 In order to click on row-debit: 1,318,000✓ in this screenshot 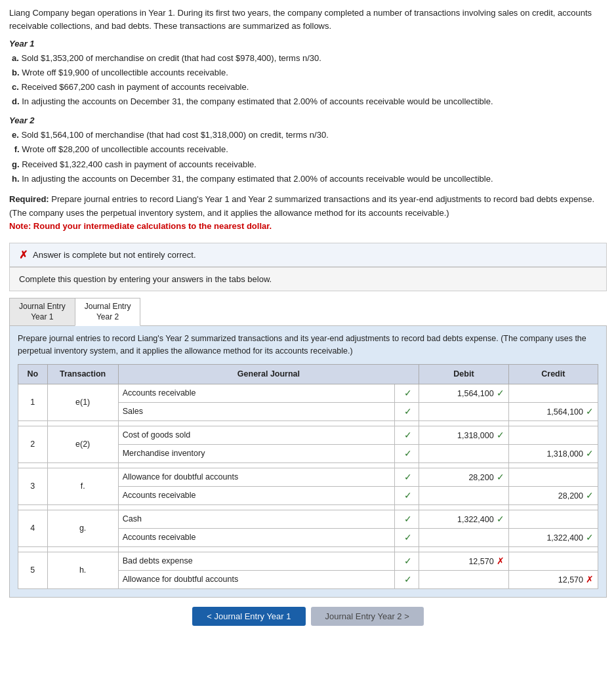, I will do `click(464, 435)`.